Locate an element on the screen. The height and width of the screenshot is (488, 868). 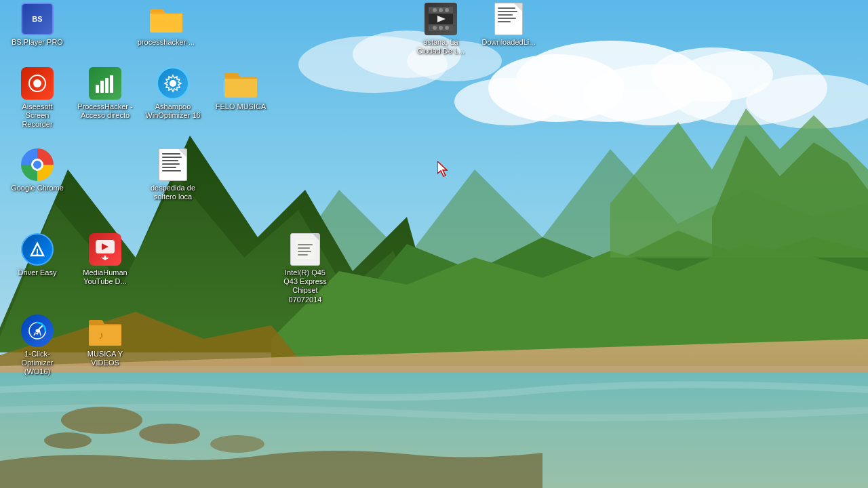
icon-aiseesoft: Aiseesoft Screen Recorder is located at coordinates (37, 98).